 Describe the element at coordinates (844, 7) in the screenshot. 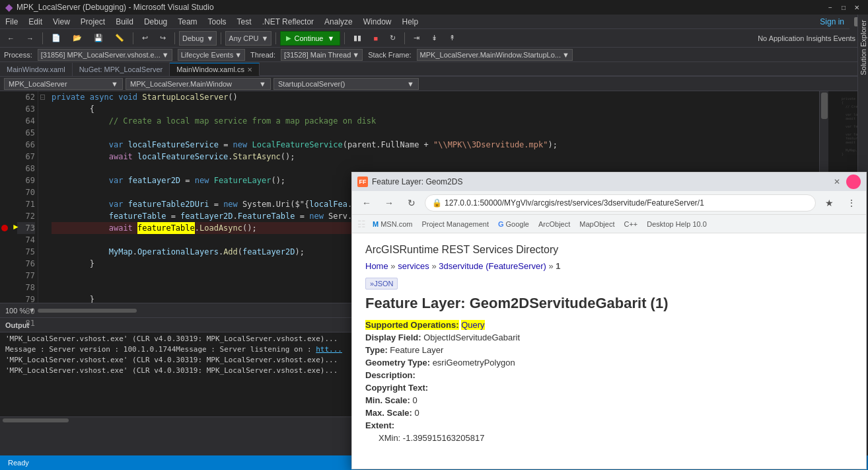

I see `maximize-button: □` at that location.